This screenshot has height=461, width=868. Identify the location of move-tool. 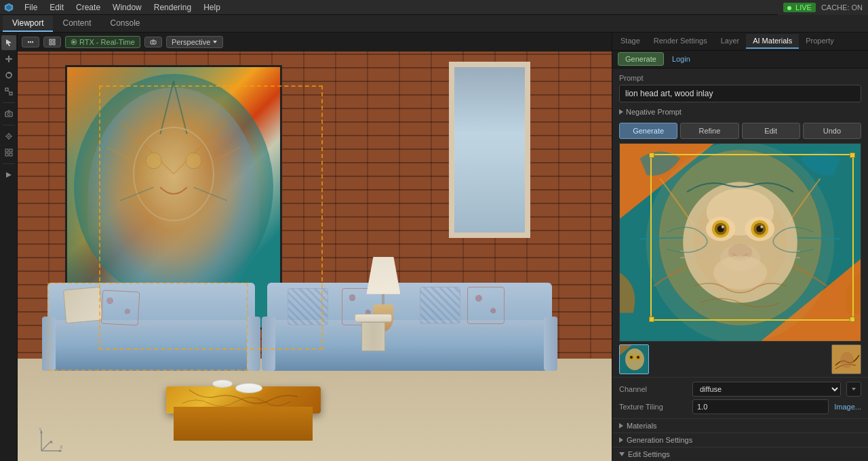
(9, 59).